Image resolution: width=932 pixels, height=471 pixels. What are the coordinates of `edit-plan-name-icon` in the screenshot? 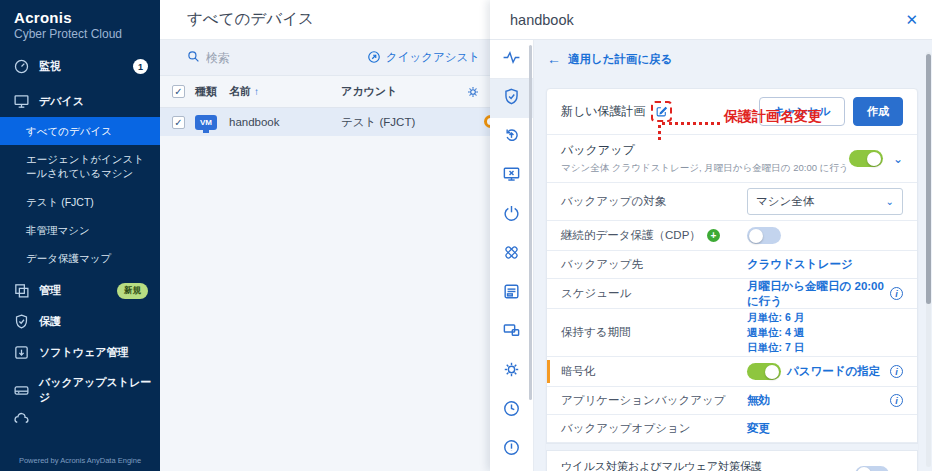 It's located at (662, 112).